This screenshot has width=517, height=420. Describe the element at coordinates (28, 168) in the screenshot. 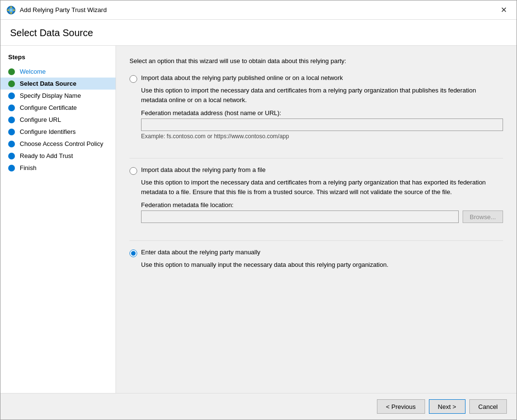

I see `step-label-finish: Finish` at that location.